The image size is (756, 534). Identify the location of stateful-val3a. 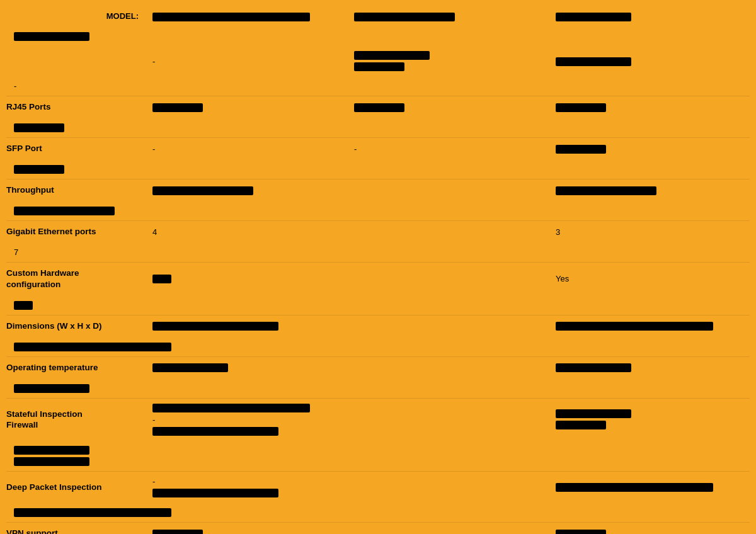
(593, 414).